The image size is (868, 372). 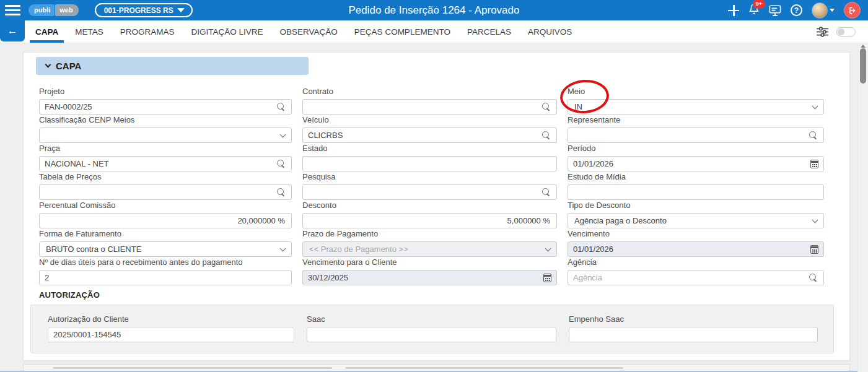 I want to click on tab-programas: PROGRAMAS, so click(x=147, y=32).